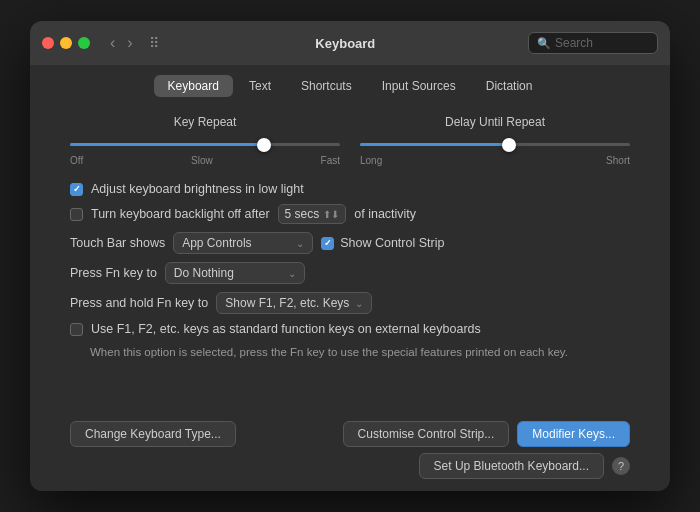  What do you see at coordinates (495, 140) in the screenshot?
I see `delay-repeat-group: Delay Until Repeat Long Short` at bounding box center [495, 140].